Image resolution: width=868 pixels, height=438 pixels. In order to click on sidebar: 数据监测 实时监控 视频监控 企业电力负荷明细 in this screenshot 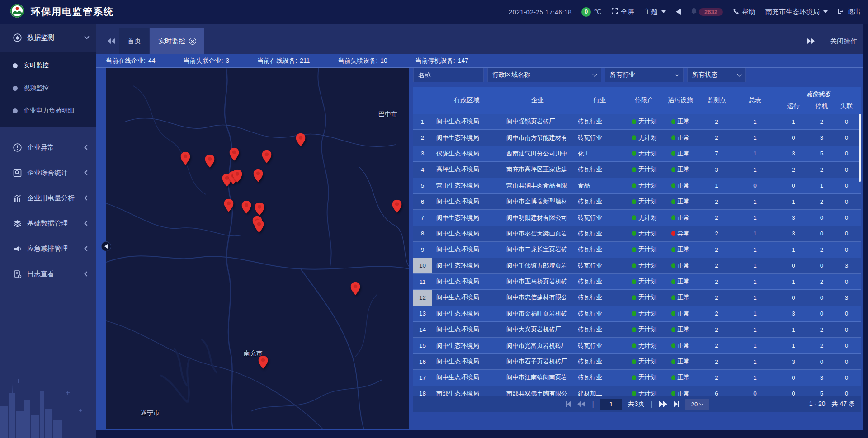, I will do `click(48, 231)`.